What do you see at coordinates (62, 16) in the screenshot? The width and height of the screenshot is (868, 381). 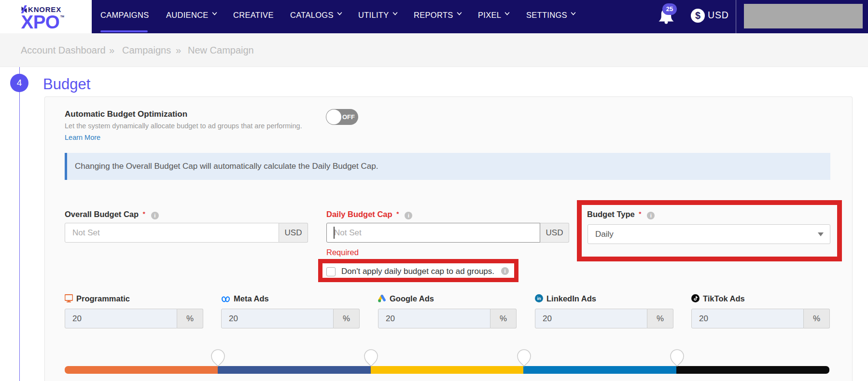 I see `svg-text: TM` at bounding box center [62, 16].